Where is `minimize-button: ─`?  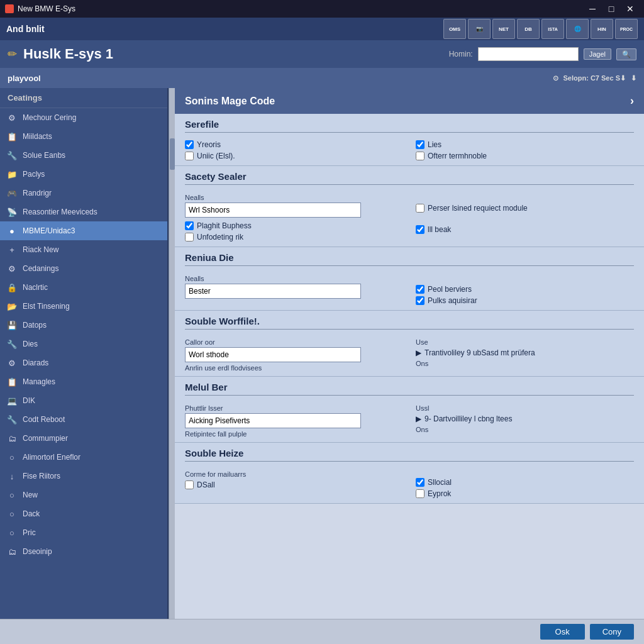
minimize-button: ─ is located at coordinates (592, 9).